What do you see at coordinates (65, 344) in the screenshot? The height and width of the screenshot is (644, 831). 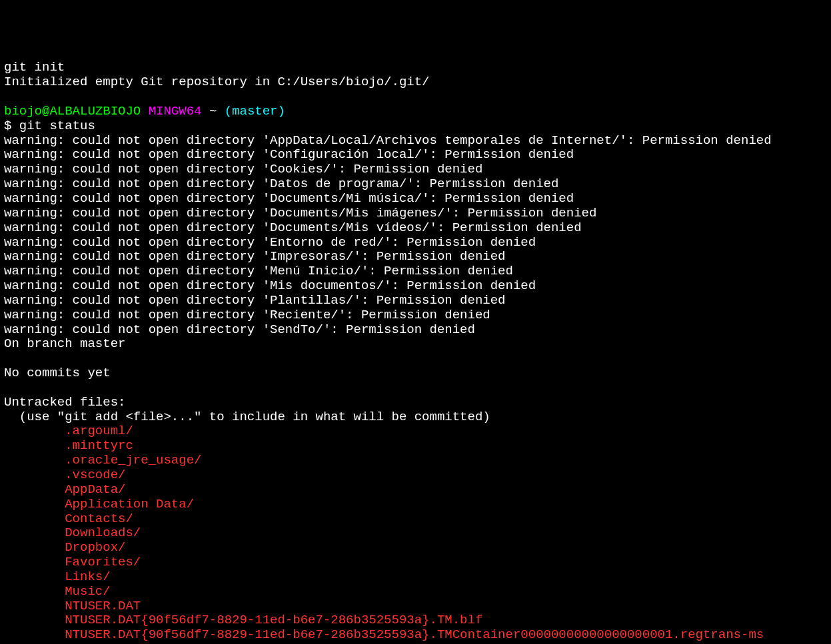 I see `on-branch: On branch master` at bounding box center [65, 344].